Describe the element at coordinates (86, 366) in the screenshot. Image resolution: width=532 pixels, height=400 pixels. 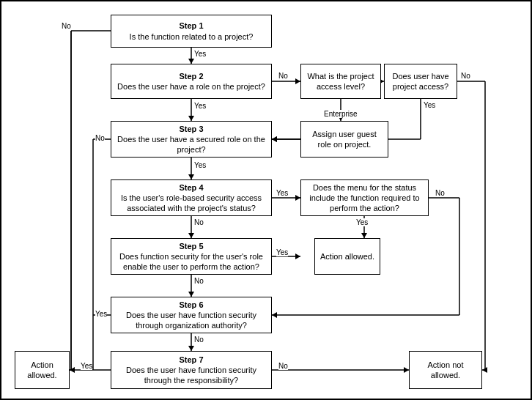
I see `label-step7-yes: Yes` at that location.